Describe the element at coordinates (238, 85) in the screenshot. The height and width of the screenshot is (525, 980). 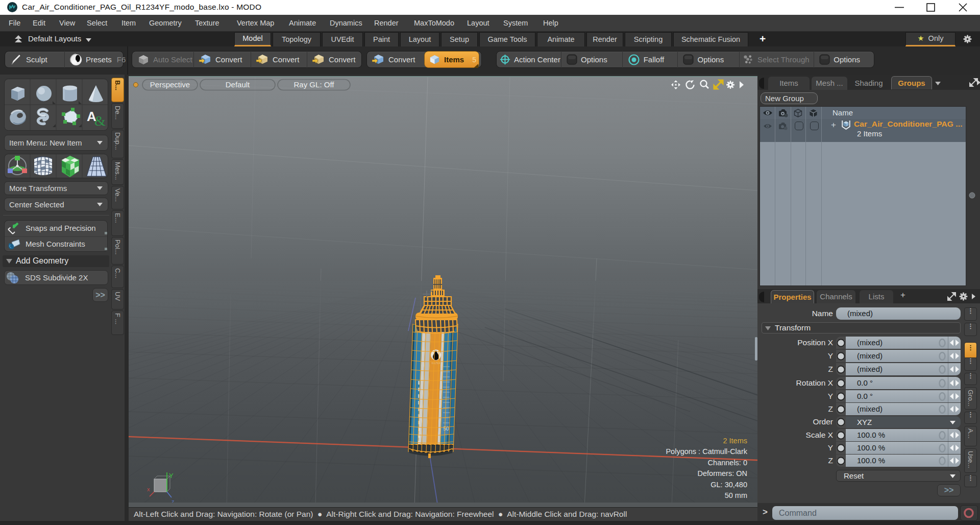
I see `svg-text: Default` at that location.